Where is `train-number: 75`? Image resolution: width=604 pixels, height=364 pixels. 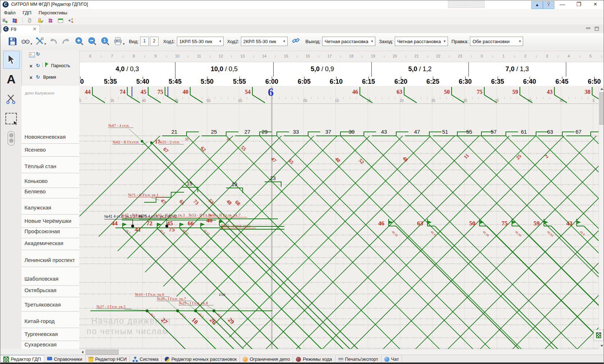
train-number: 75 is located at coordinates (505, 224).